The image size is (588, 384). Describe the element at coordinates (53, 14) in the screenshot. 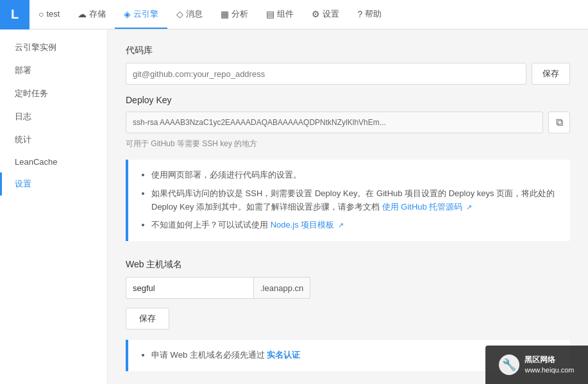

I see `nav-label-test: test` at that location.